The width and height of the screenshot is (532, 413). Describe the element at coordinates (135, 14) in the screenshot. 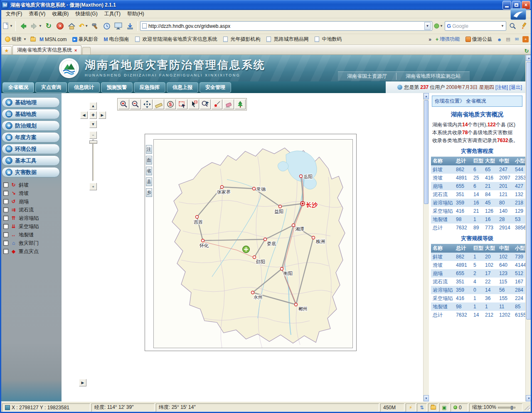

I see `menu-help: 帮助(H)` at that location.